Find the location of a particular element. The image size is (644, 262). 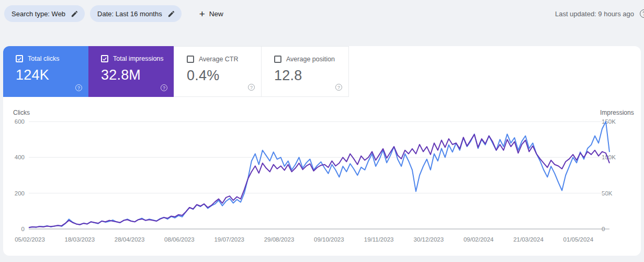

x-axis-label: 30/12/2023 is located at coordinates (428, 239).